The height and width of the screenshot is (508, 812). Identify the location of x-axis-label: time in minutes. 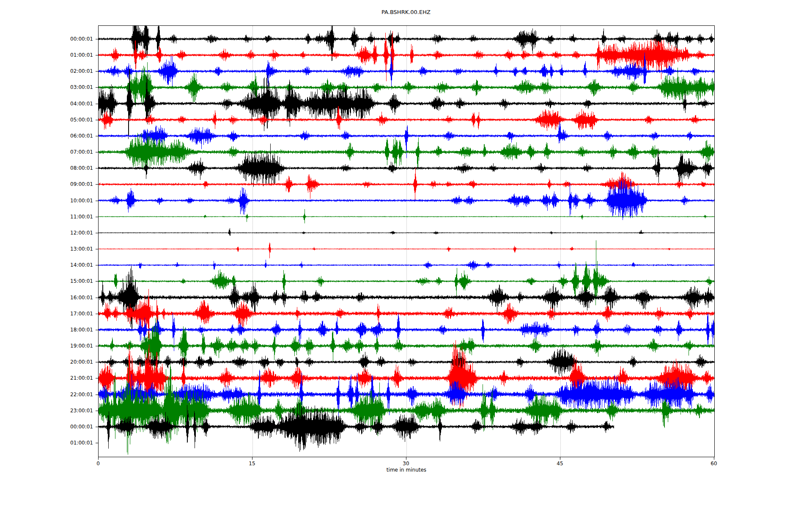
(406, 470).